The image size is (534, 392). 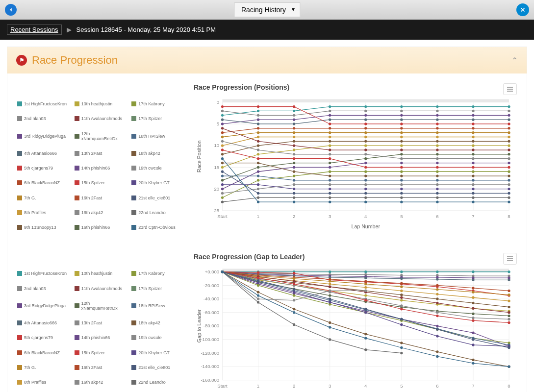 I want to click on svg-text: 7, so click(x=473, y=386).